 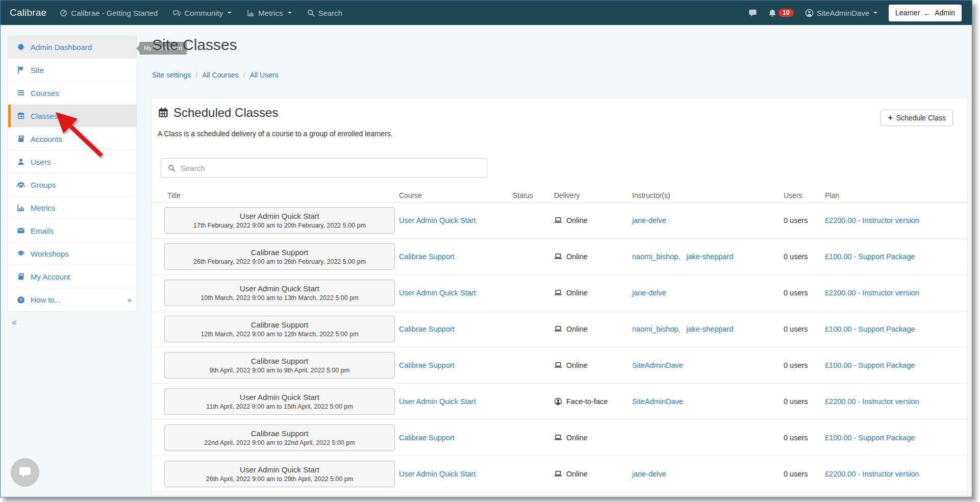 I want to click on class-row: User Admin Quick Start 11th April, 2022 …, so click(x=559, y=402).